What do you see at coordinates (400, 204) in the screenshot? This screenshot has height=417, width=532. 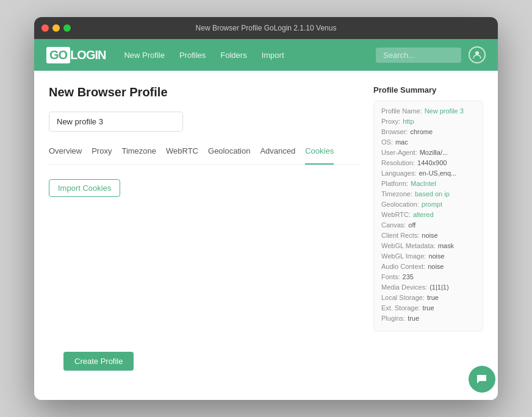 I see `summary-label: Geolocation:` at bounding box center [400, 204].